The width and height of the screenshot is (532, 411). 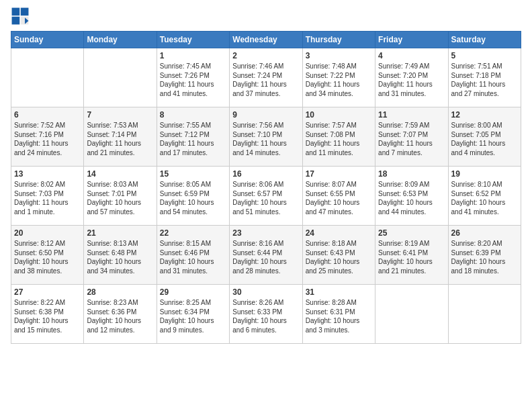 What do you see at coordinates (485, 174) in the screenshot?
I see `day-number: 19` at bounding box center [485, 174].